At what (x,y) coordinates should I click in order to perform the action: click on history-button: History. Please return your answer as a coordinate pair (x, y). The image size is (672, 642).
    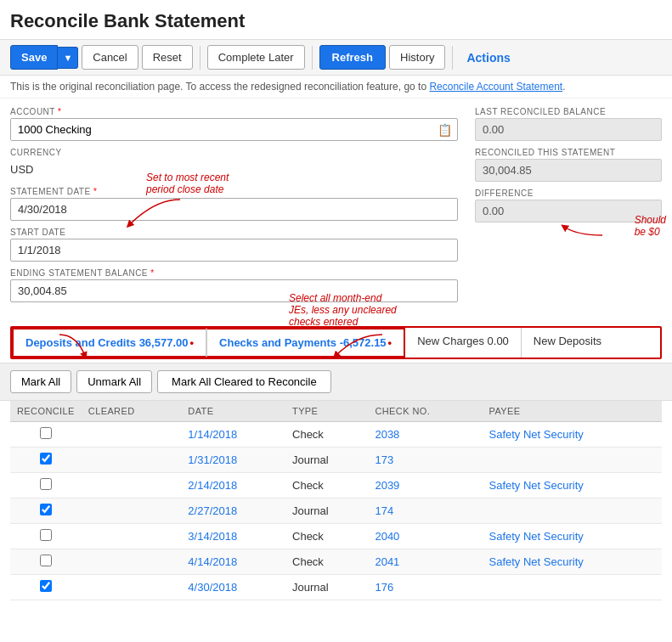
    Looking at the image, I should click on (417, 58).